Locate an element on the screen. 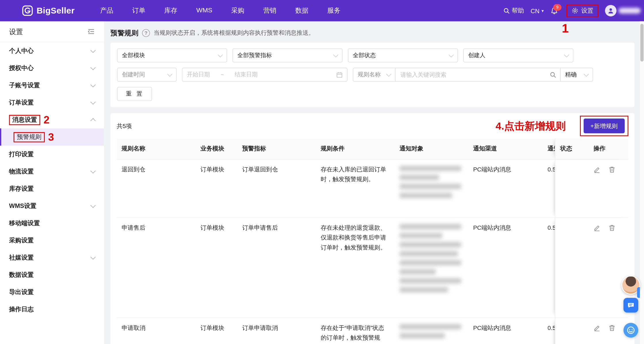  menu-item-inventory: 库存 is located at coordinates (171, 11).